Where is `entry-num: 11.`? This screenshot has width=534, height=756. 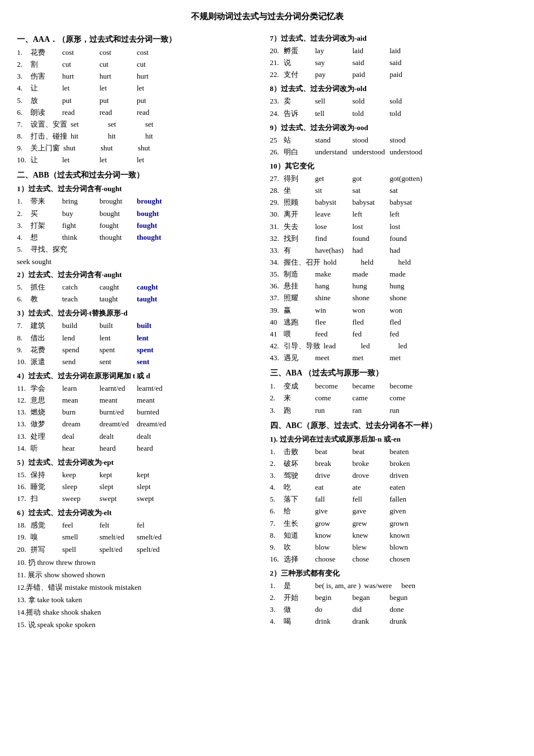
entry-num: 11. is located at coordinates (22, 388).